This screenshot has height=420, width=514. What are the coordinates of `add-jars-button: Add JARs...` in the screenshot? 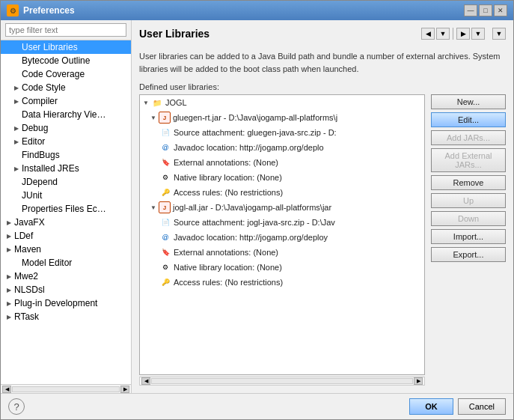 It's located at (468, 138).